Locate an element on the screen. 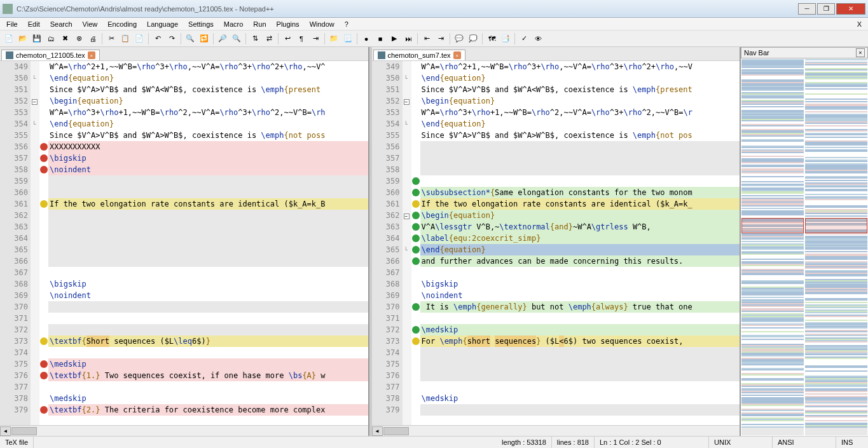 This screenshot has height=448, width=868. sync-h-icon: ⇄ is located at coordinates (269, 39).